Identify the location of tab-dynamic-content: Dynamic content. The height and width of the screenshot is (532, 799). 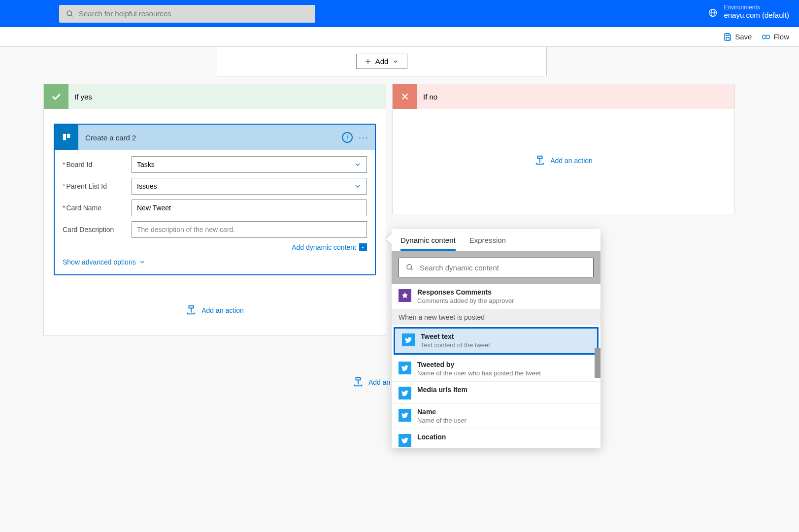
(428, 243).